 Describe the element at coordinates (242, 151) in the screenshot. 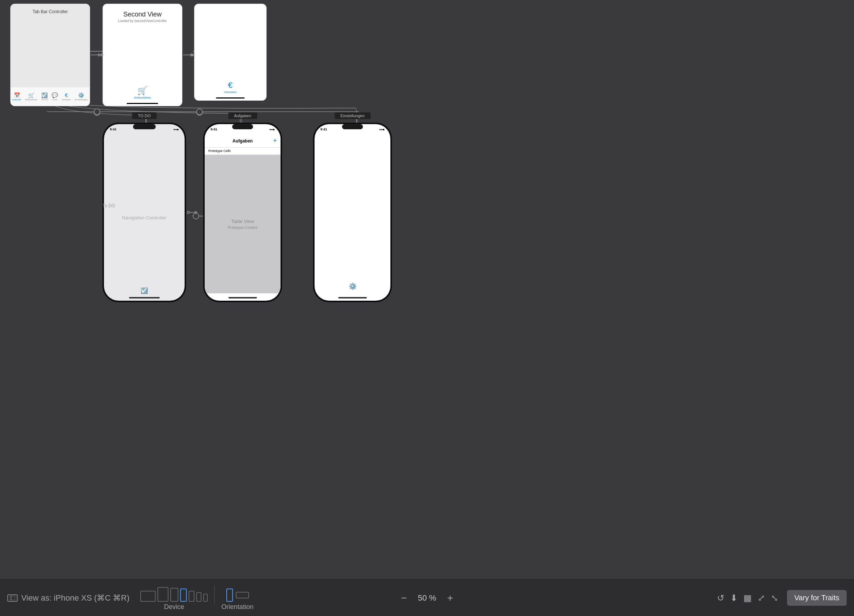

I see `prototype-cells-header: Prototype Cells` at that location.